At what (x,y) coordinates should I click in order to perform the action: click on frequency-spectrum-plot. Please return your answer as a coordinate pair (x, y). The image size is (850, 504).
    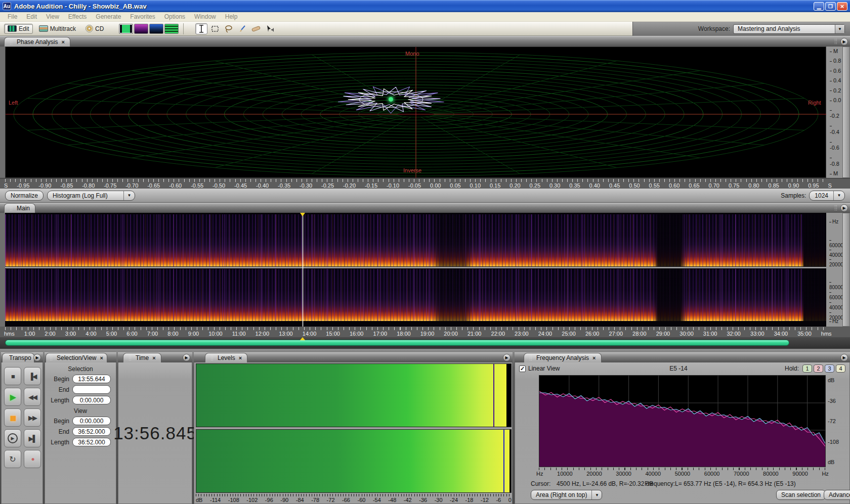
    Looking at the image, I should click on (682, 421).